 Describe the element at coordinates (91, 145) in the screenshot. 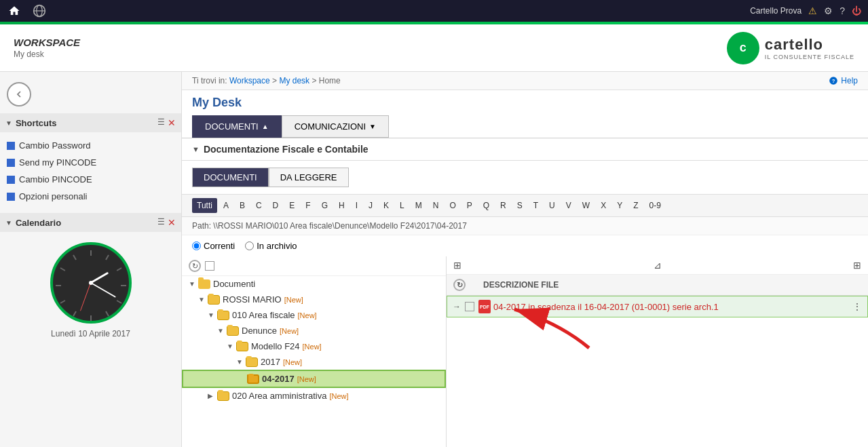

I see `shortcut-cambio-password: Cambio Password` at that location.